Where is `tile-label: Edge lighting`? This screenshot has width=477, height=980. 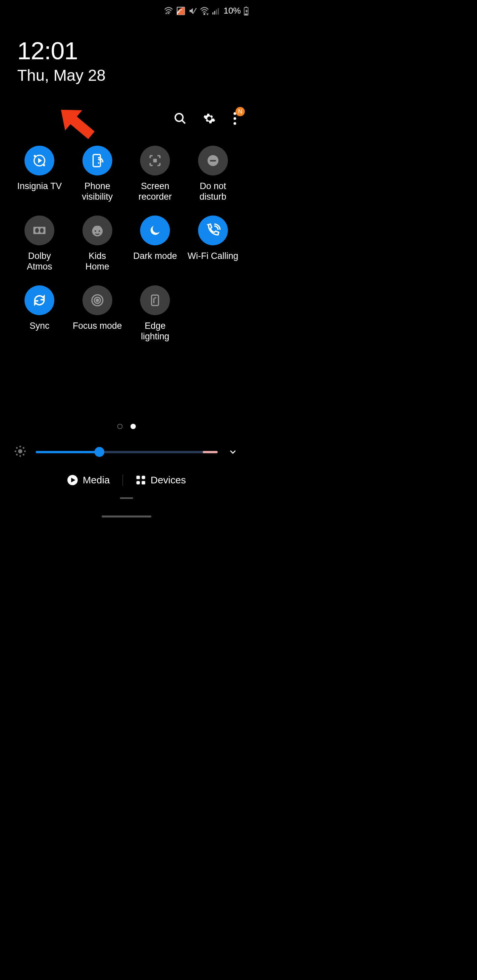
tile-label: Edge lighting is located at coordinates (155, 331).